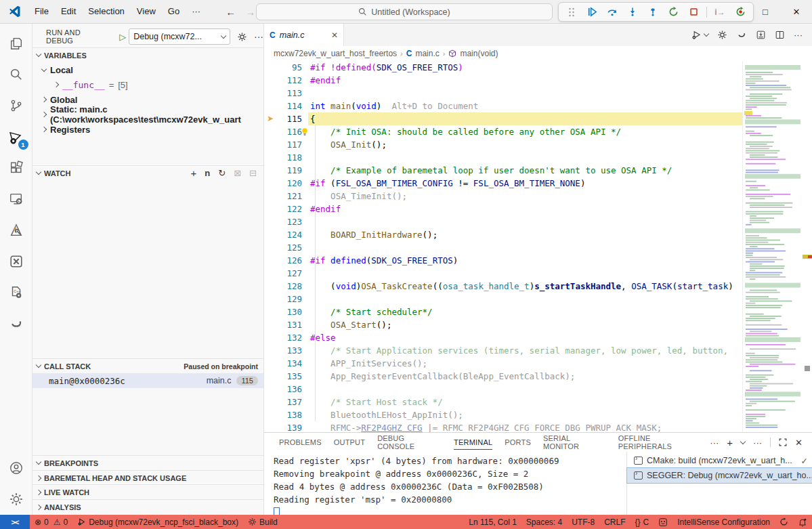 Image resolution: width=812 pixels, height=529 pixels. Describe the element at coordinates (230, 12) in the screenshot. I see `back-arrow-icon: ←` at that location.